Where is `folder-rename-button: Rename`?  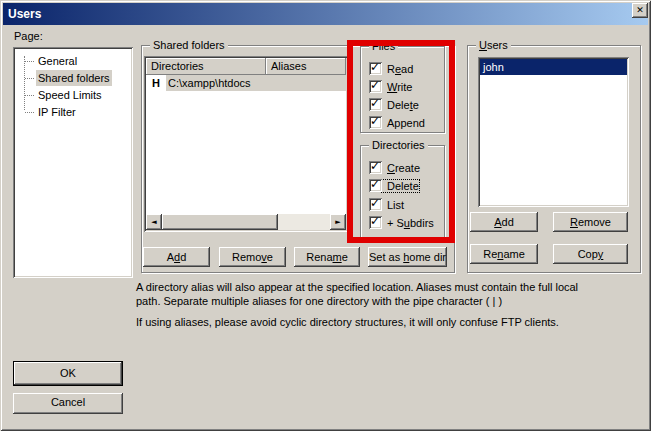 folder-rename-button: Rename is located at coordinates (327, 257).